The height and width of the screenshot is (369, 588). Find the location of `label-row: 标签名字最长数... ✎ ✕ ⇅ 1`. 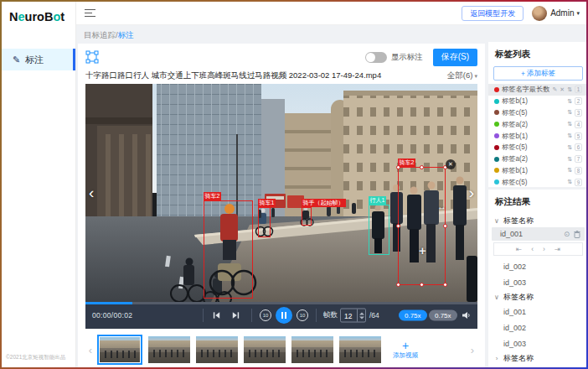

label-row: 标签名字最长数... ✎ ✕ ⇅ 1 is located at coordinates (538, 90).